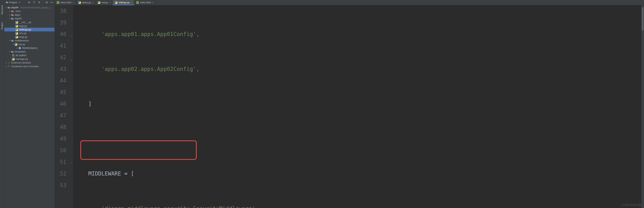  What do you see at coordinates (34, 2) in the screenshot?
I see `expand-all-icon` at bounding box center [34, 2].